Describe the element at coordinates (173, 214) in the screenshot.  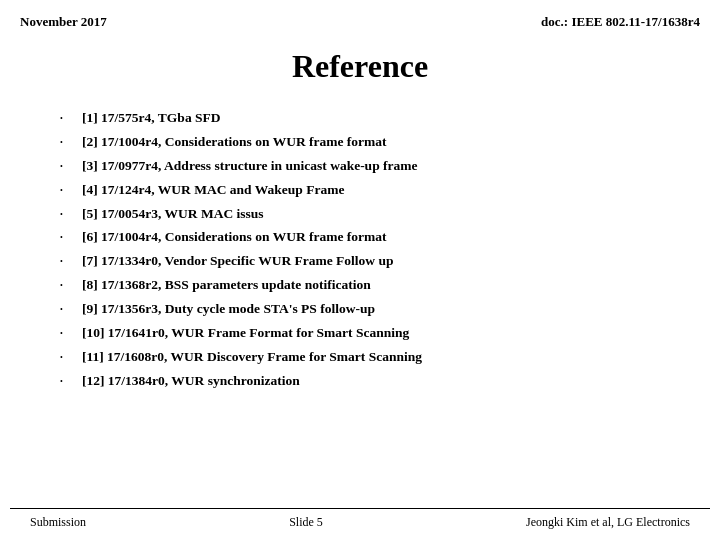
I see `reference-text: [5] 17/0054r3, WUR MAC issus` at that location.